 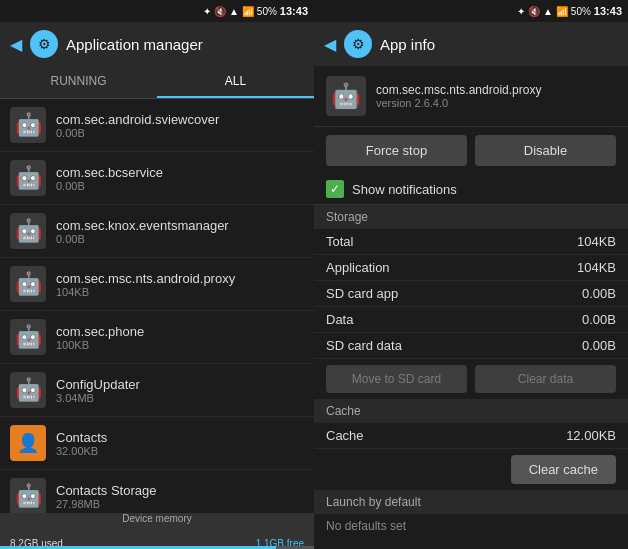 What do you see at coordinates (157, 82) in the screenshot?
I see `tabs-container: RUNNING ALL` at bounding box center [157, 82].